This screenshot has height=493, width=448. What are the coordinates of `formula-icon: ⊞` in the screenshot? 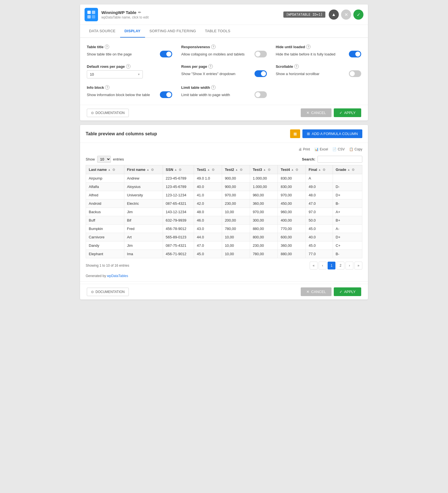 It's located at (309, 134).